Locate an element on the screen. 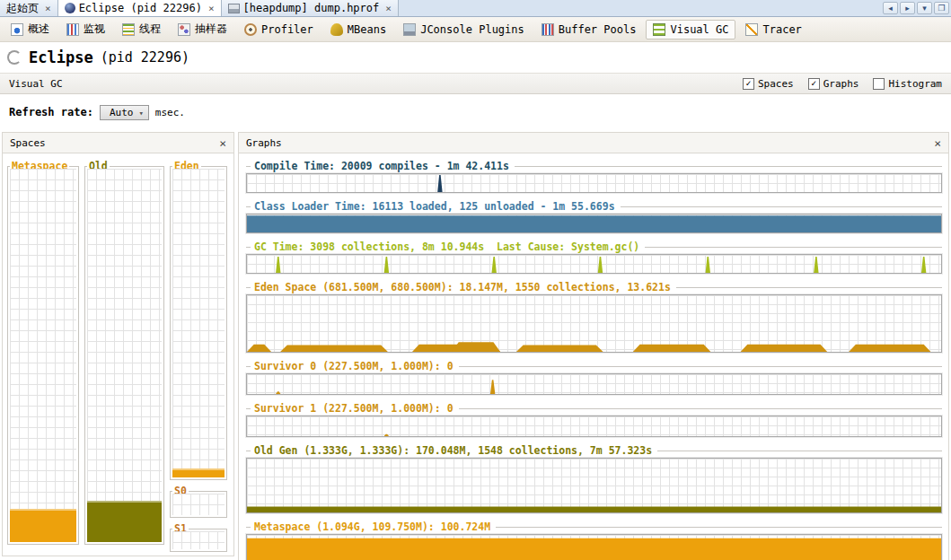 This screenshot has height=560, width=951. eden-space: Eden is located at coordinates (198, 323).